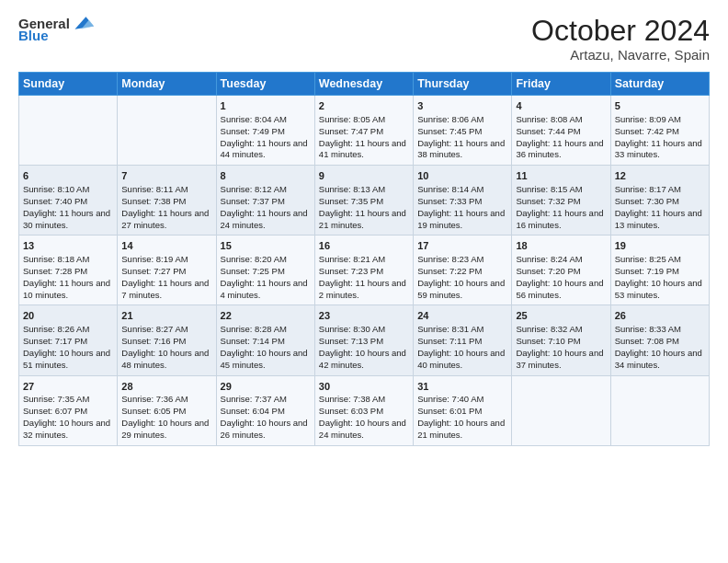 The image size is (728, 563). What do you see at coordinates (660, 272) in the screenshot?
I see `sunset-text: Sunset: 7:19 PM` at bounding box center [660, 272].